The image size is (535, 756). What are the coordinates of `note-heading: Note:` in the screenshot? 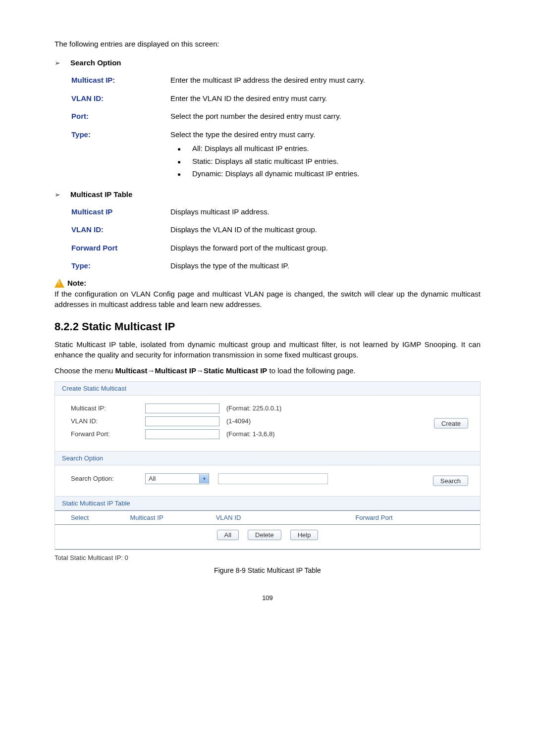 It's located at (268, 283).